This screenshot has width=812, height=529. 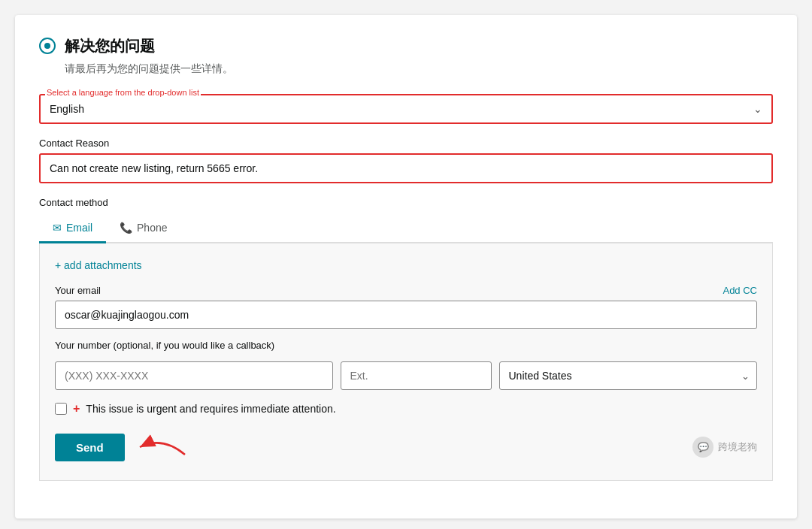 I want to click on red-arrow-annotation, so click(x=159, y=447).